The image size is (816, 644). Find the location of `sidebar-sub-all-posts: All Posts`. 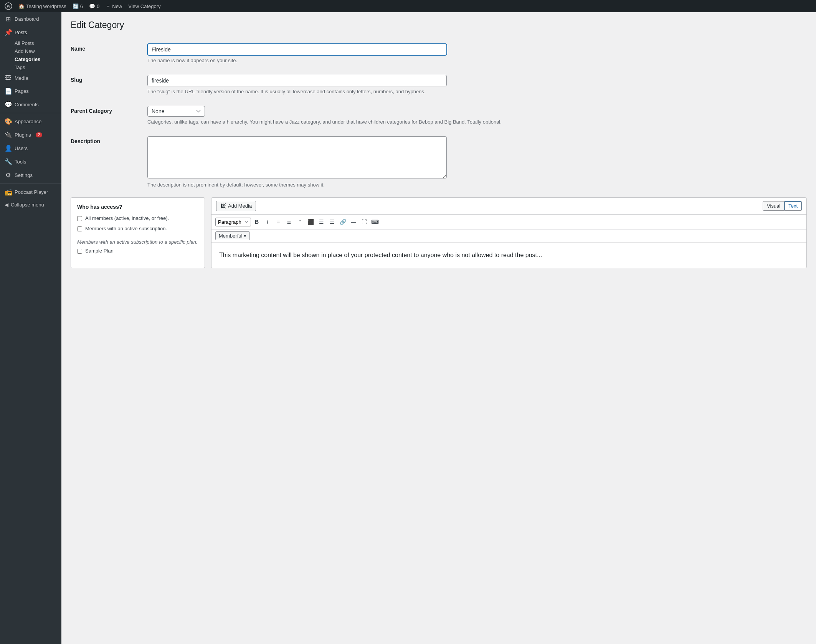

sidebar-sub-all-posts: All Posts is located at coordinates (31, 43).